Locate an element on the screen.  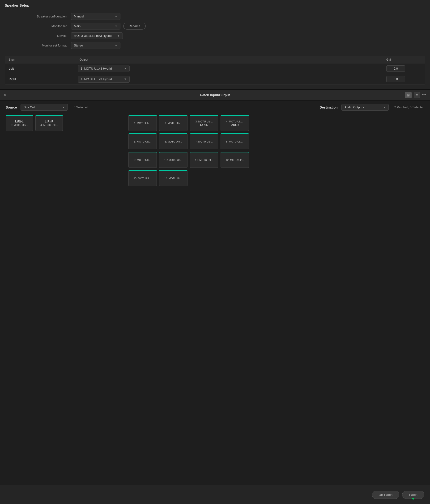
monitor-format-label: Monitor set format is located at coordinates (40, 45).